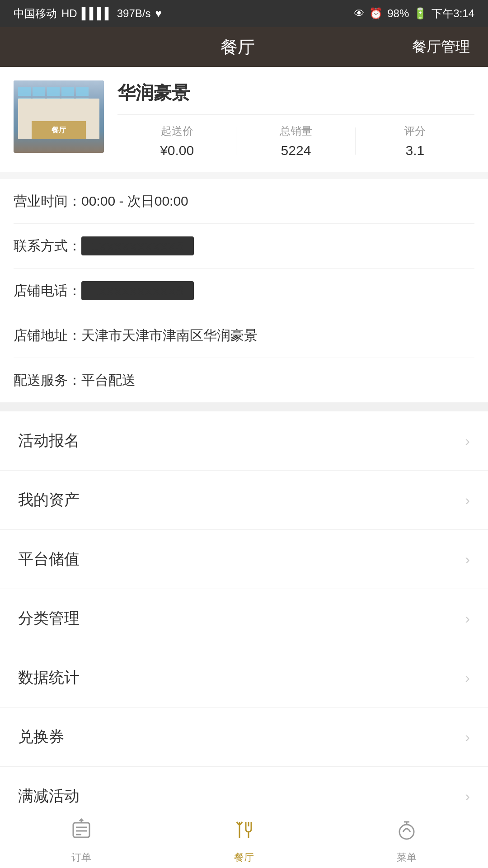 The height and width of the screenshot is (868, 488). Describe the element at coordinates (407, 858) in the screenshot. I see `tab-label-menu: 菜单` at that location.